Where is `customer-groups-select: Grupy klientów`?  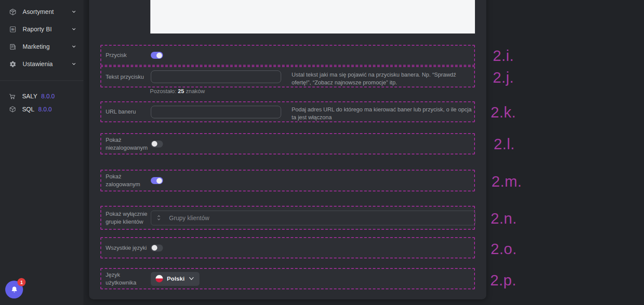 customer-groups-select: Grupy klientów is located at coordinates (313, 218).